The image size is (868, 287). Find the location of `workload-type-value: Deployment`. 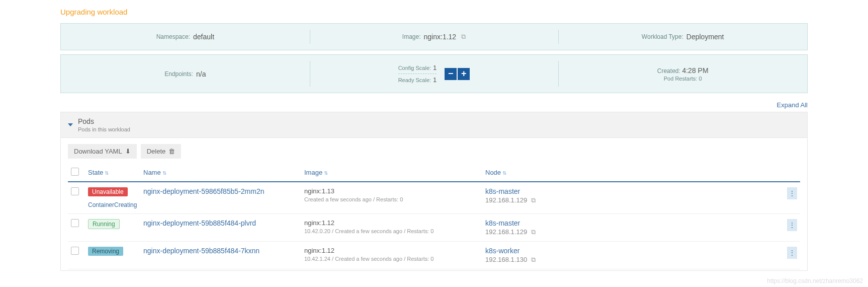

workload-type-value: Deployment is located at coordinates (705, 37).